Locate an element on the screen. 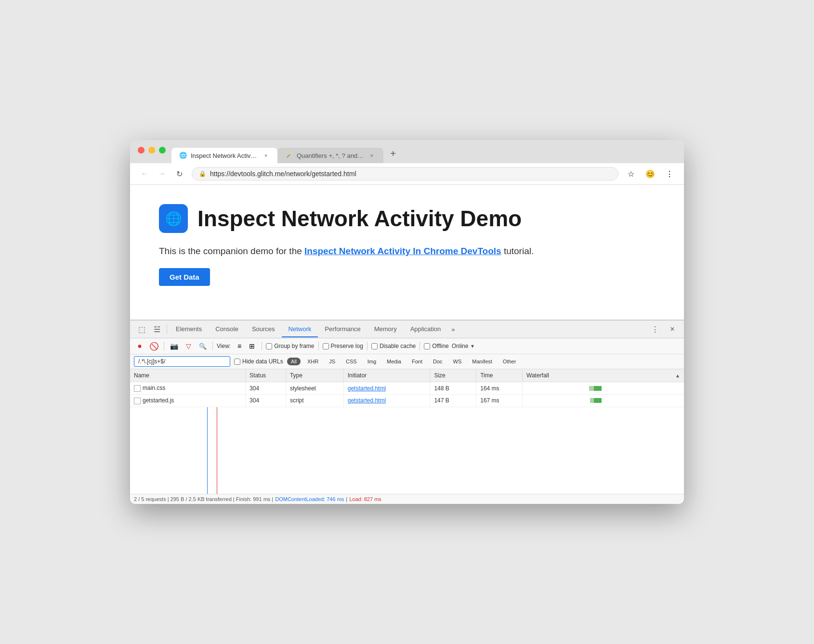  preserve-log-checkbox is located at coordinates (326, 347).